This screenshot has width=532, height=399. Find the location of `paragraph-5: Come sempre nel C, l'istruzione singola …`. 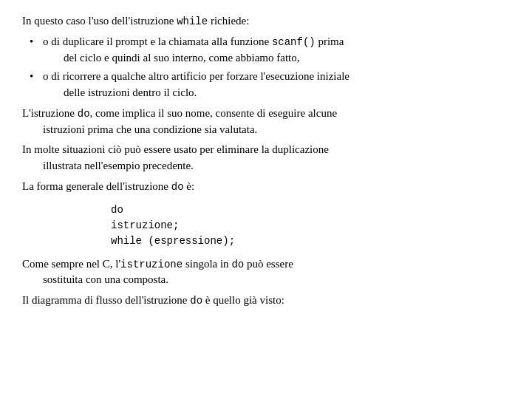

paragraph-5: Come sempre nel C, l'istruzione singola … is located at coordinates (266, 273).